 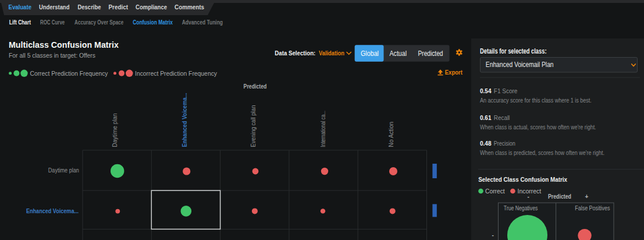 I want to click on svg-text: False Positives, so click(x=592, y=208).